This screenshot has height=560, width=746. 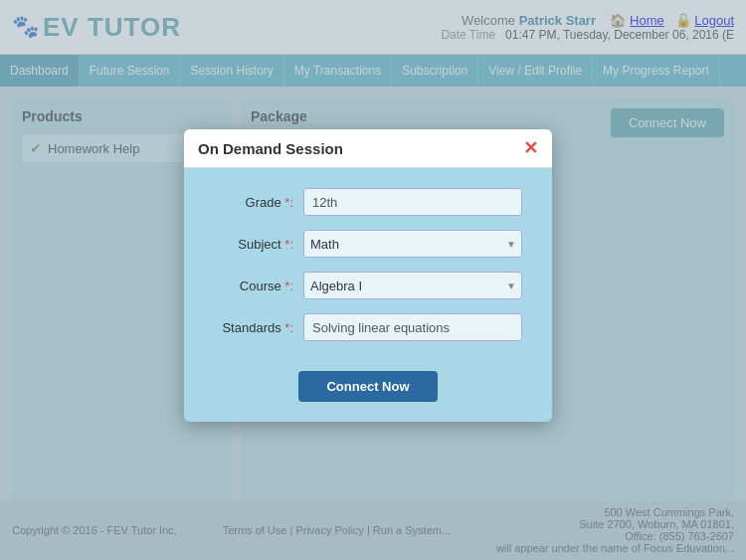 I want to click on grade-row: Grade *:, so click(x=368, y=202).